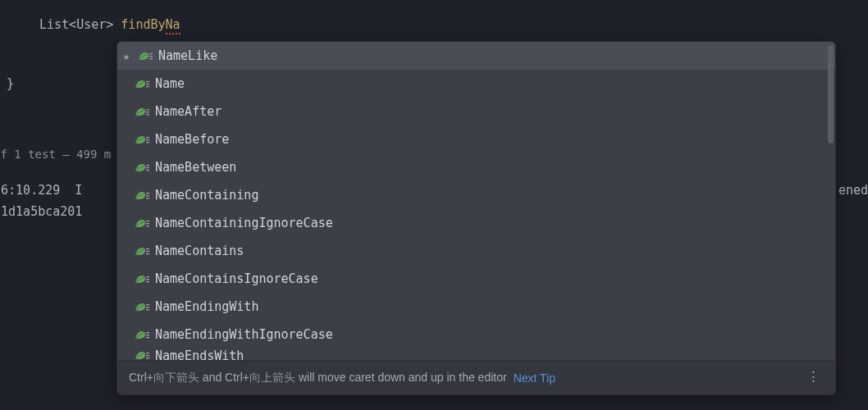  I want to click on code-token-type: List<User>, so click(76, 25).